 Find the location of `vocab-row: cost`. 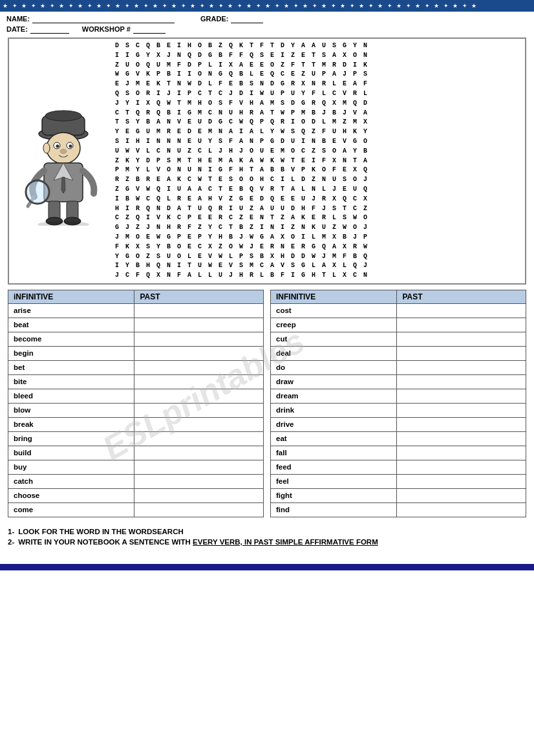

vocab-row: cost is located at coordinates (398, 310).